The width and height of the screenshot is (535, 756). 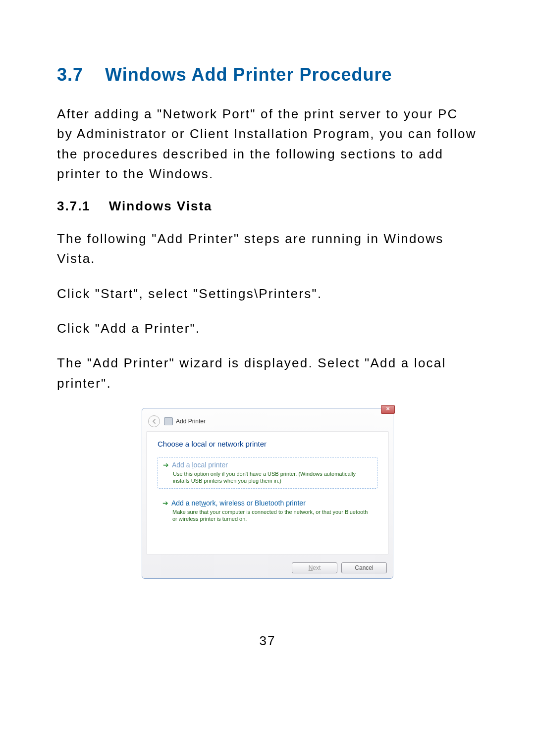 I want to click on back-icon, so click(x=154, y=421).